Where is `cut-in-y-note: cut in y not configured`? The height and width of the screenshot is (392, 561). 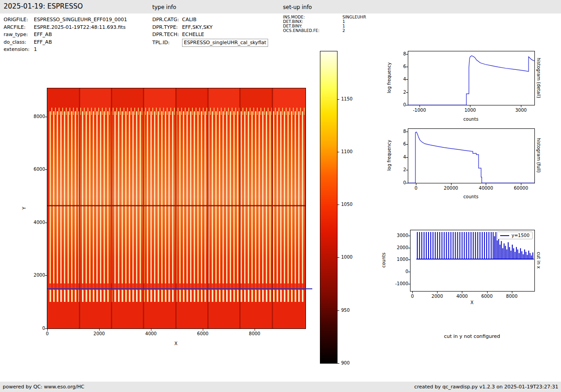 cut-in-y-note: cut in y not configured is located at coordinates (472, 336).